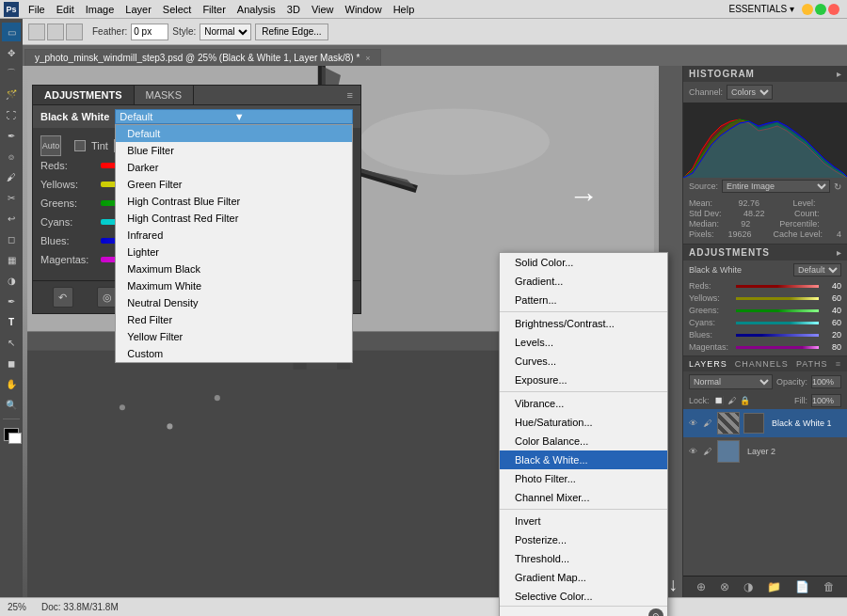 The width and height of the screenshot is (847, 616). Describe the element at coordinates (749, 92) in the screenshot. I see `channel-select: Colors RGB Red Green Blue` at that location.